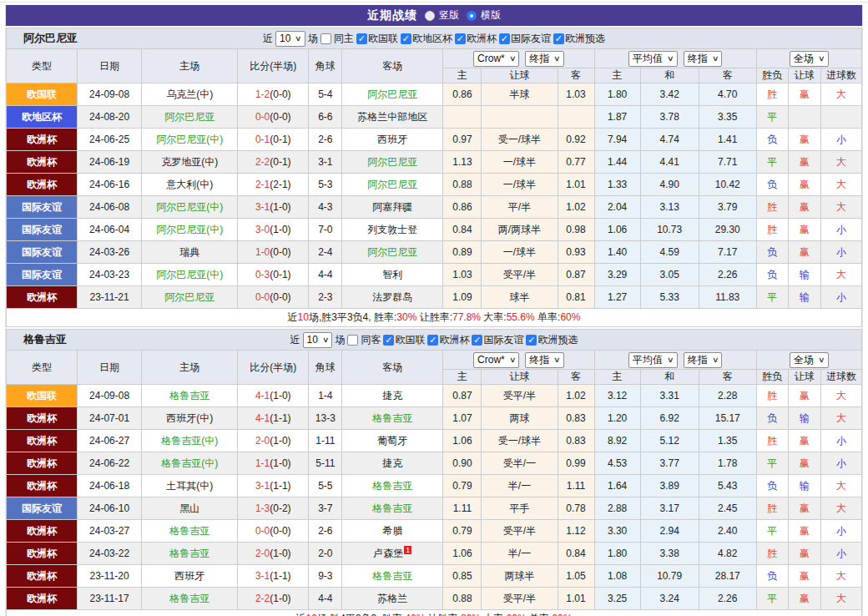 This screenshot has width=868, height=616. I want to click on away-team: 列支敦士登, so click(392, 230).